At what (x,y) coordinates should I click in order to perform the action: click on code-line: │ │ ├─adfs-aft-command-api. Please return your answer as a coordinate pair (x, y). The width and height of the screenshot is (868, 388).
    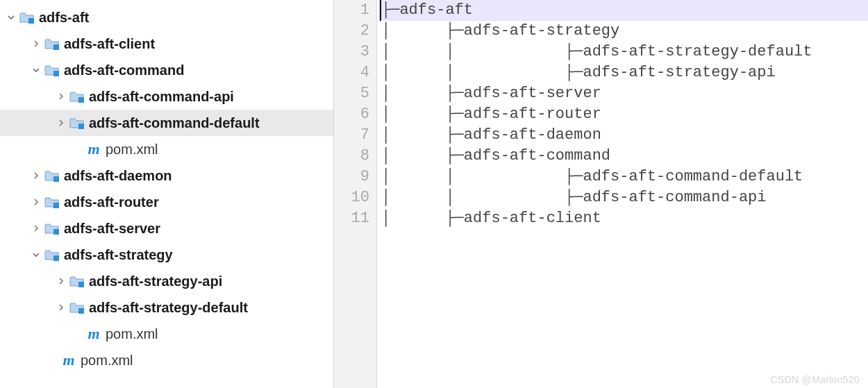
    Looking at the image, I should click on (624, 198).